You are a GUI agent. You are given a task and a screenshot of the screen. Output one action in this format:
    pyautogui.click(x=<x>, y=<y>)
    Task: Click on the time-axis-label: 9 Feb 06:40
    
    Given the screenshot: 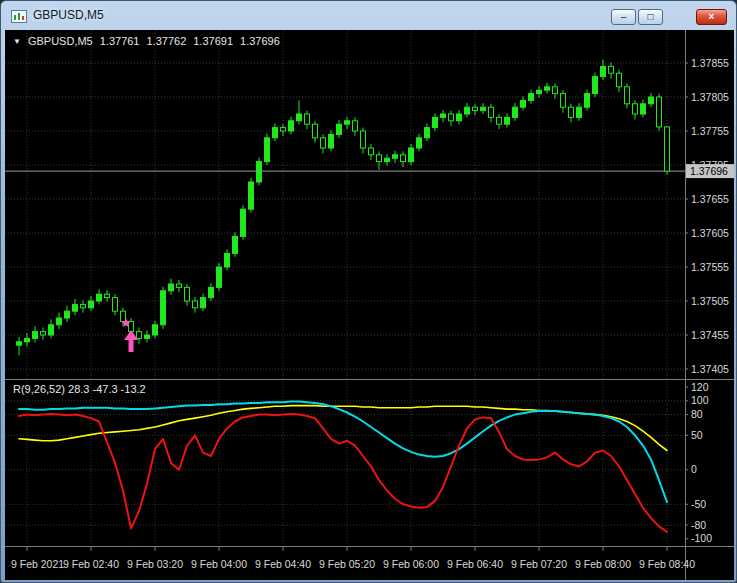 What is the action you would take?
    pyautogui.click(x=475, y=564)
    